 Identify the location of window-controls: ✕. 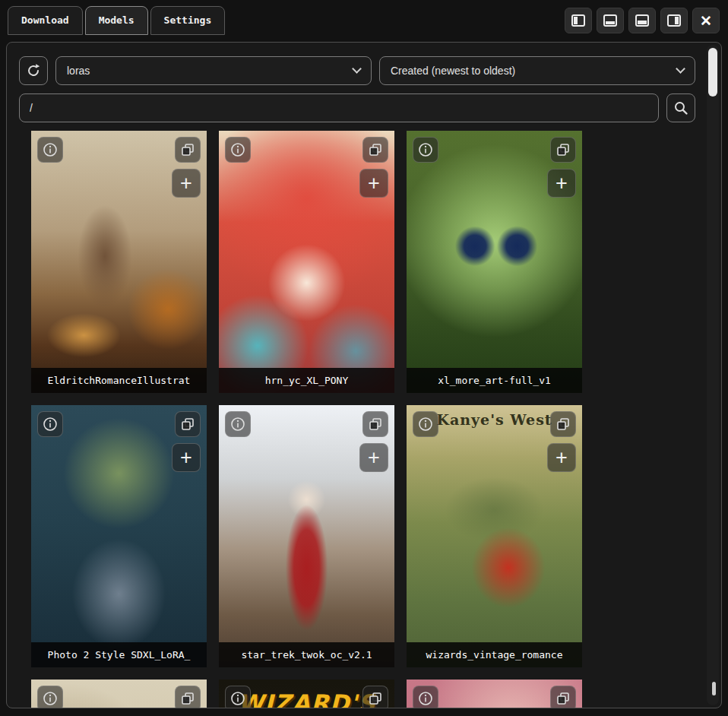
(642, 21).